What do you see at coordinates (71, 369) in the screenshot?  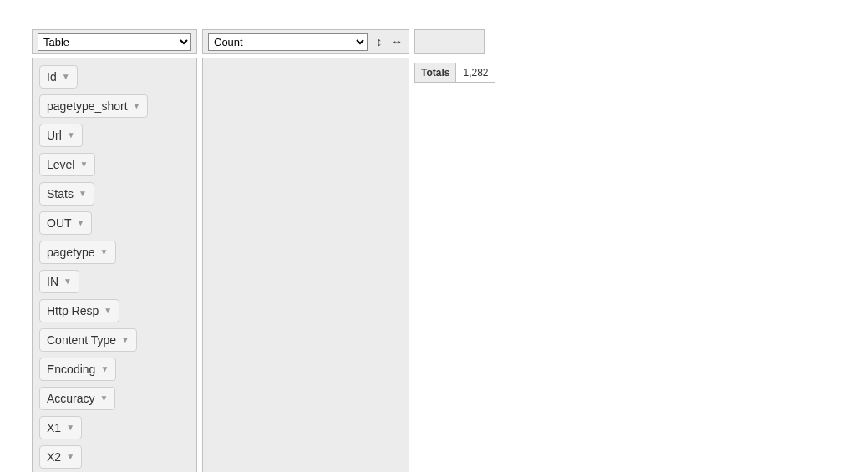 I see `attr-pill-label: Encoding` at bounding box center [71, 369].